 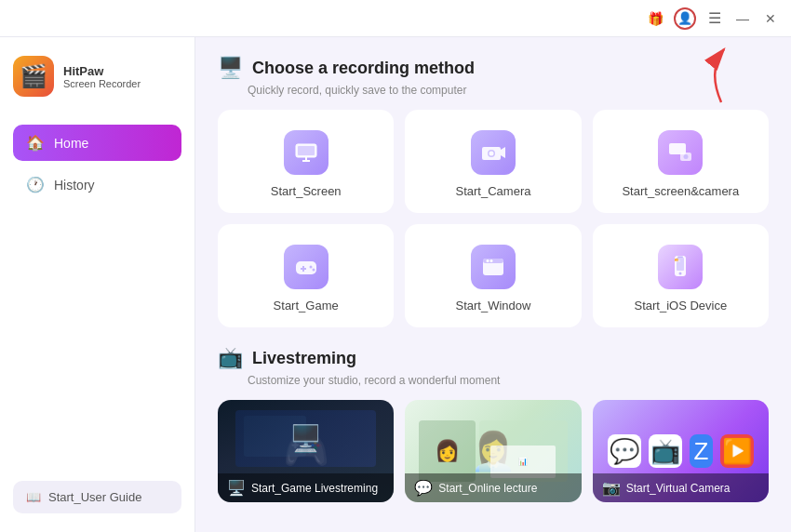 What do you see at coordinates (315, 488) in the screenshot?
I see `game-livestream-label: Start_Game Livestreming` at bounding box center [315, 488].